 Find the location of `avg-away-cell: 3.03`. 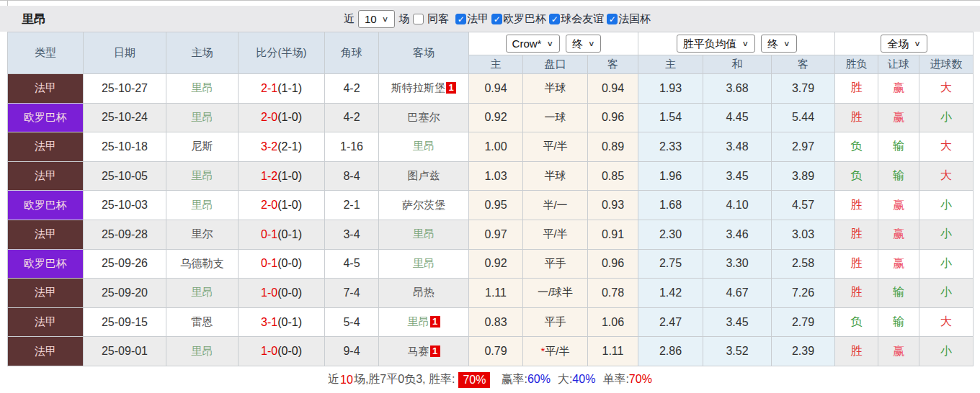

avg-away-cell: 3.03 is located at coordinates (803, 235).